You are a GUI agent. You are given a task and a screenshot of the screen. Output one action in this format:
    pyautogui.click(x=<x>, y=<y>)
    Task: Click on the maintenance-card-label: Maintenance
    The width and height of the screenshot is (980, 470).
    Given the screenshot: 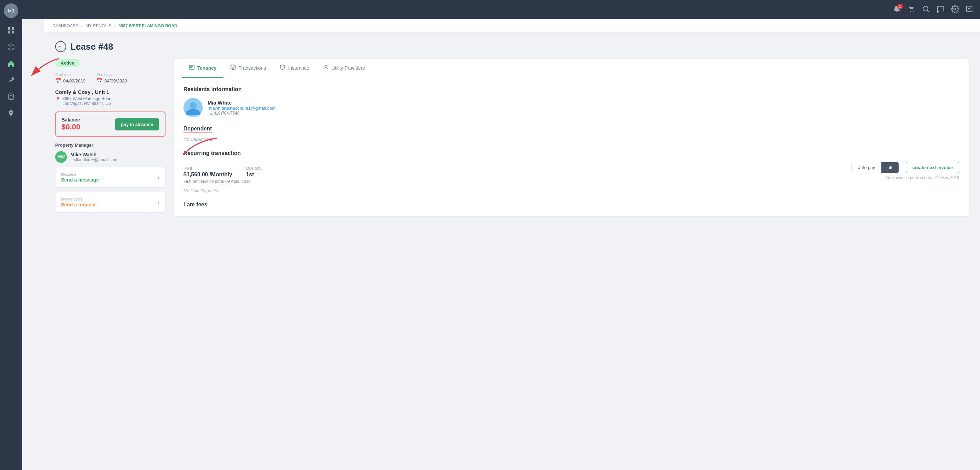 What is the action you would take?
    pyautogui.click(x=78, y=199)
    